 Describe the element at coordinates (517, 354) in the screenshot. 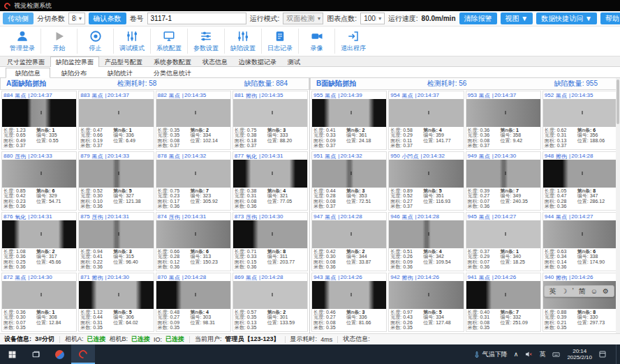

I see `tray-overflow-button: ∧` at that location.